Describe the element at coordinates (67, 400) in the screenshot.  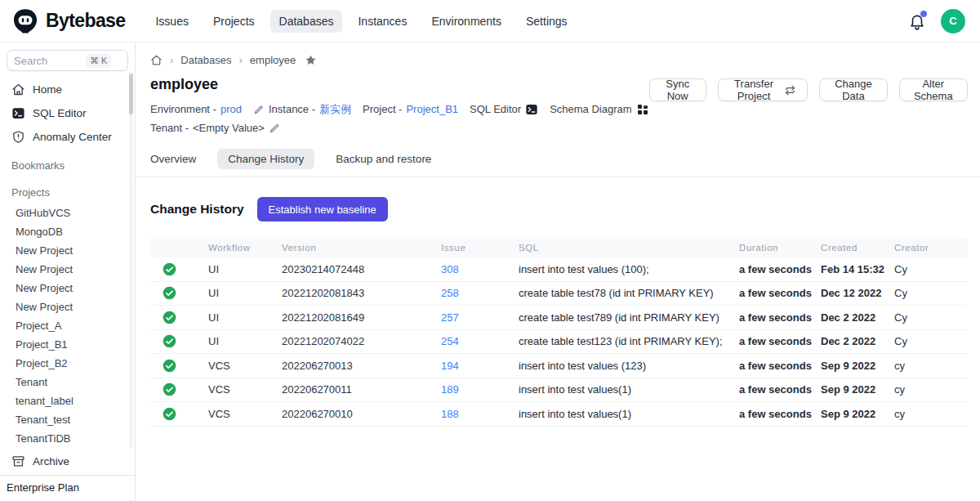
I see `sidebar-project-tenant-label: tenant_label` at that location.